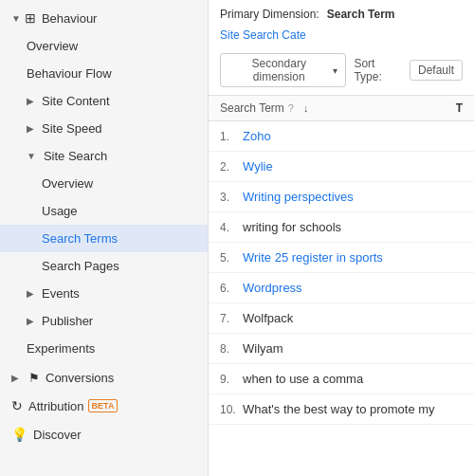 The image size is (474, 476). Describe the element at coordinates (341, 197) in the screenshot. I see `table-row: 3.Writing perspectives` at that location.